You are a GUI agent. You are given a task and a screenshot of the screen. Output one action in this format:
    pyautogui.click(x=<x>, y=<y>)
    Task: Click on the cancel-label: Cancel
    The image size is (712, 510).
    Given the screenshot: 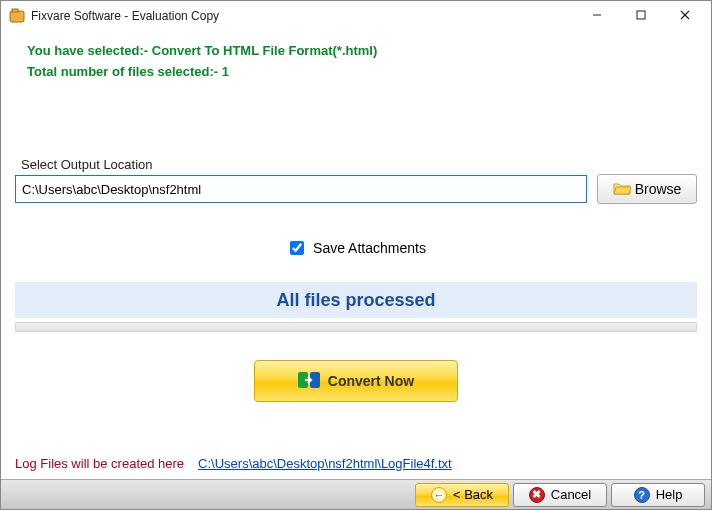 What is the action you would take?
    pyautogui.click(x=571, y=494)
    